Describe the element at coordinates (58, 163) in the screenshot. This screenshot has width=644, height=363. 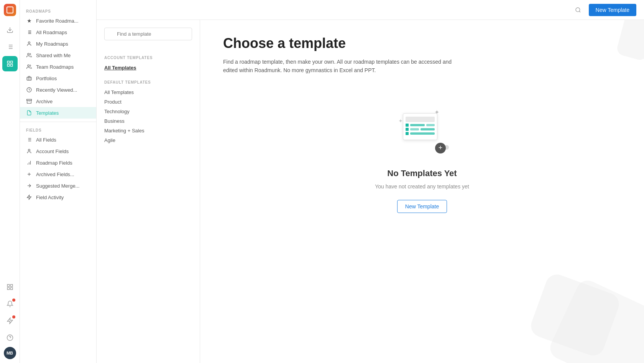
I see `sidebar-item-roadmap-fields: Roadmap Fields` at that location.